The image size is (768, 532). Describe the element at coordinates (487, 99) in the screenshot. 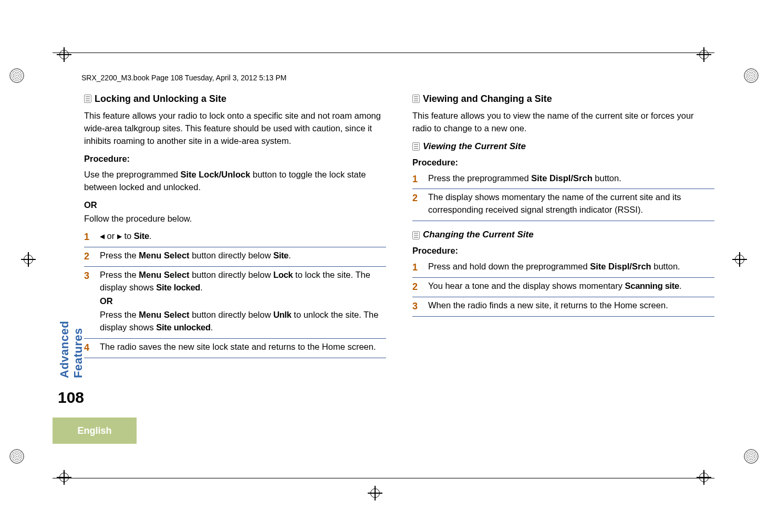

I see `heading-text: Viewing and Changing a Site` at that location.